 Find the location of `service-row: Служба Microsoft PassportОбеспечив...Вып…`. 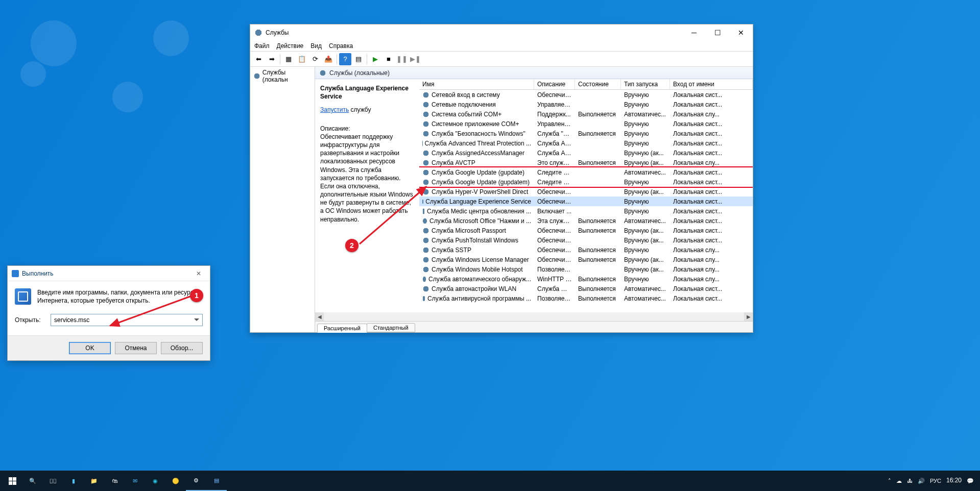

service-row: Служба Microsoft PassportОбеспечив...Вып… is located at coordinates (586, 231).